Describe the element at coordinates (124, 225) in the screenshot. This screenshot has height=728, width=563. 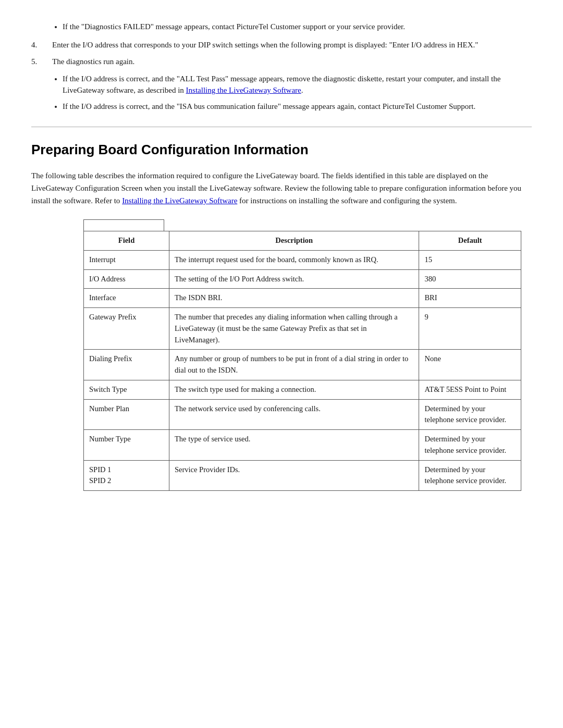
I see `table-top-bar` at that location.